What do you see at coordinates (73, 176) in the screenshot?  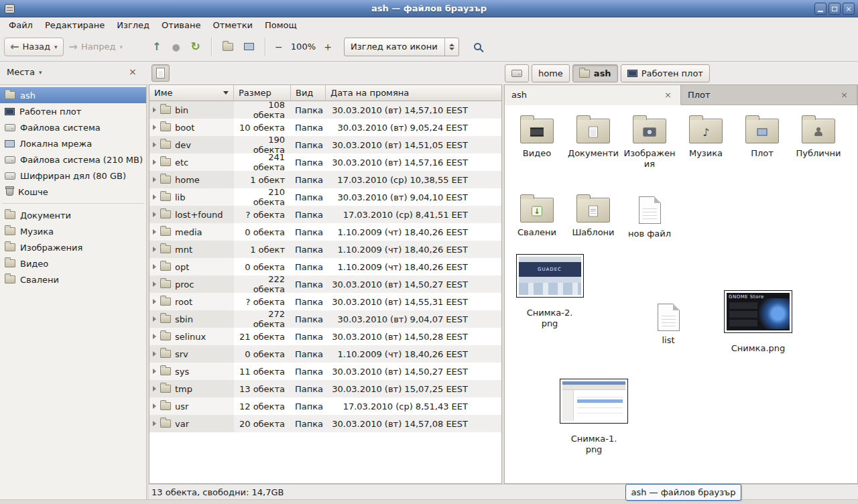 I see `sidebar-item-5: Шифриран дял (80 GB)` at bounding box center [73, 176].